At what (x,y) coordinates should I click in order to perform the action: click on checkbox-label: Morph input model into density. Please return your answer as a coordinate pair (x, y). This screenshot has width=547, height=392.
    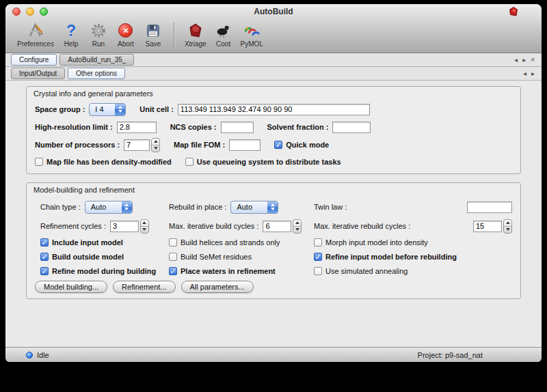
    Looking at the image, I should click on (377, 242).